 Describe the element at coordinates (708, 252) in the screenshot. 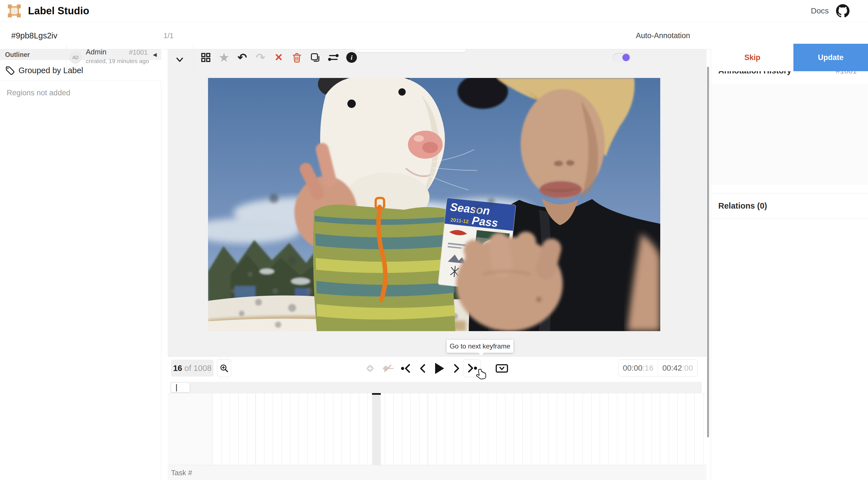

I see `vertical-scrollbar` at that location.